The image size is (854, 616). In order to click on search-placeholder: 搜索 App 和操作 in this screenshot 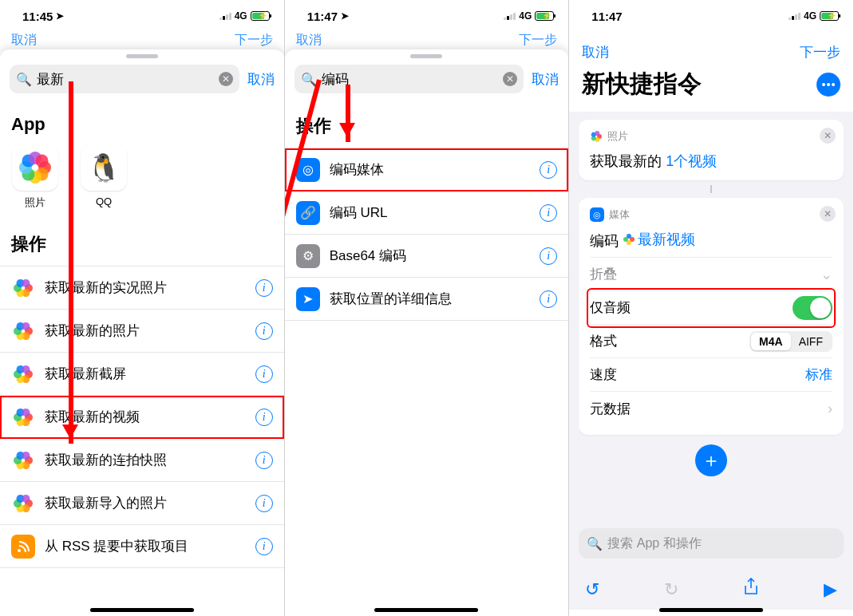, I will do `click(654, 544)`.